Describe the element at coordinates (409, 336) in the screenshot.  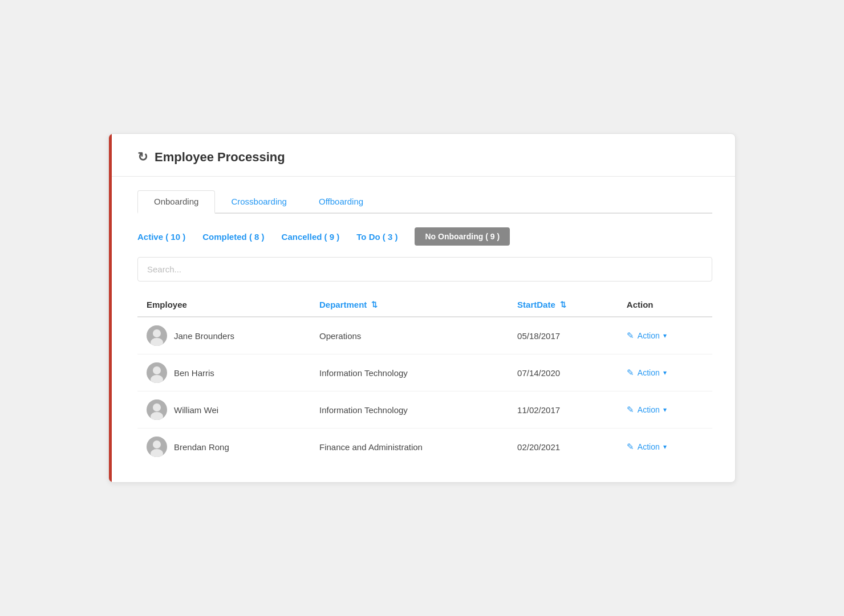
I see `department-cell-1: Operations` at that location.